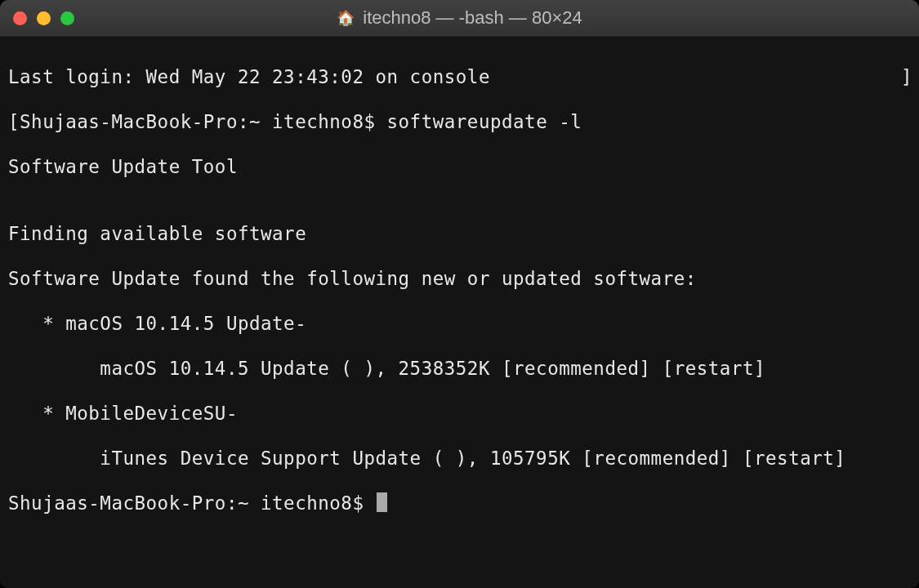 Image resolution: width=919 pixels, height=588 pixels. Describe the element at coordinates (459, 18) in the screenshot. I see `title-wrap: 🏠 itechno8 — -bash — 80×24` at that location.